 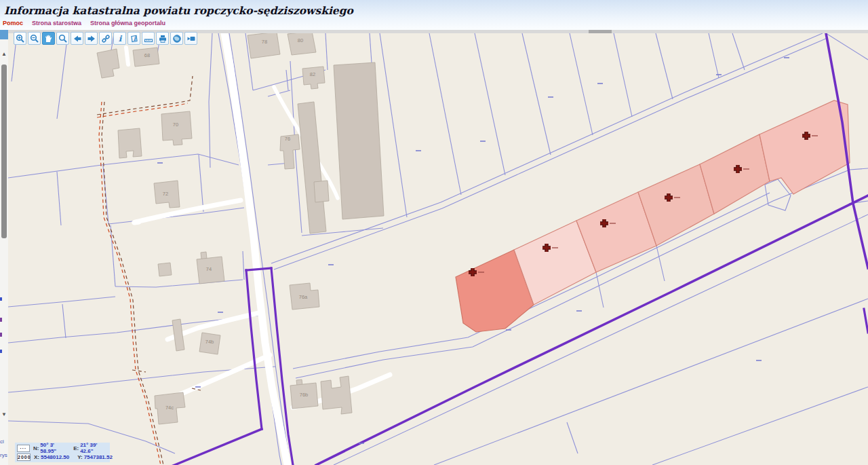 I want to click on print-icon, so click(x=163, y=39).